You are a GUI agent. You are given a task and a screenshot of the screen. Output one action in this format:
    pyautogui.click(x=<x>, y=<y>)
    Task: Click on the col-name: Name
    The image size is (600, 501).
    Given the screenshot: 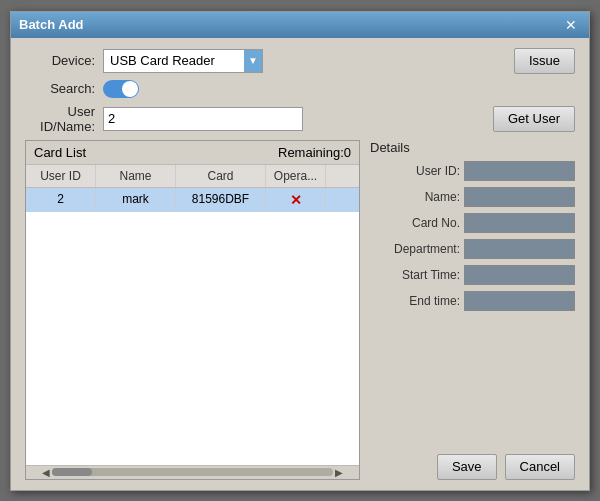 What is the action you would take?
    pyautogui.click(x=136, y=176)
    